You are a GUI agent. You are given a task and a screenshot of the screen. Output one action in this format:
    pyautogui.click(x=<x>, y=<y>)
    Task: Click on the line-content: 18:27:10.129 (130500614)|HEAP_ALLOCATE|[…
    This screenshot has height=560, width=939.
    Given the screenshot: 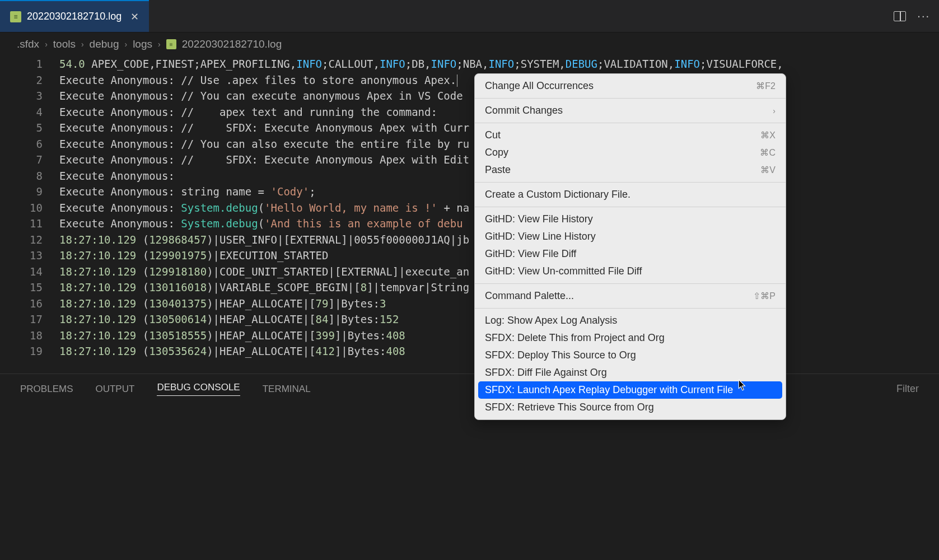 What is the action you would take?
    pyautogui.click(x=229, y=319)
    